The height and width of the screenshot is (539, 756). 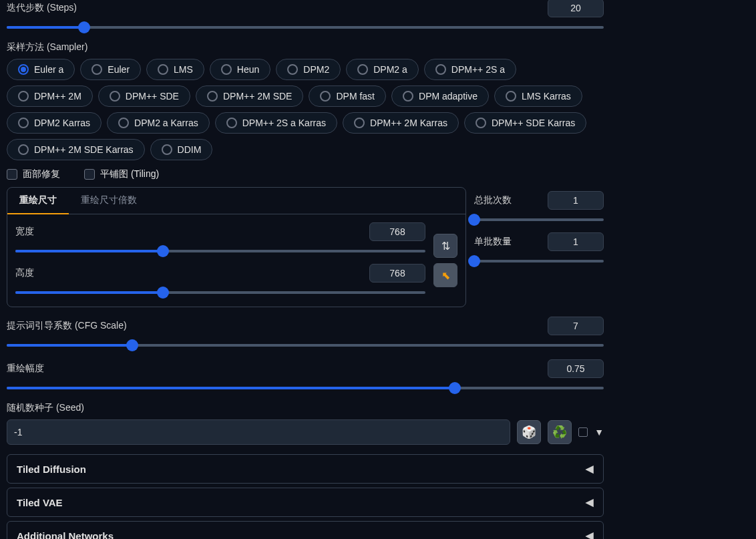 I want to click on seed-extra-checkbox, so click(x=583, y=432).